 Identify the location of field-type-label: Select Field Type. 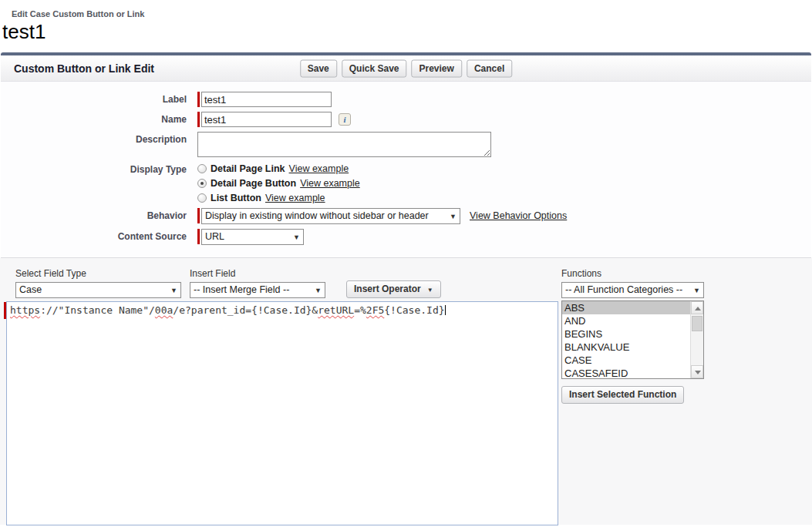
(99, 274).